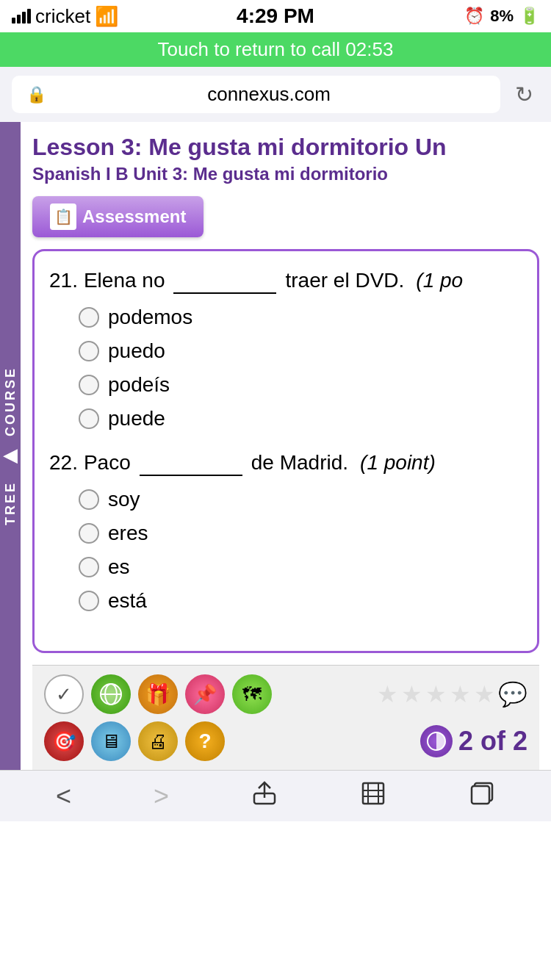 The height and width of the screenshot is (980, 551). I want to click on page-counter: 2 of 2, so click(474, 741).